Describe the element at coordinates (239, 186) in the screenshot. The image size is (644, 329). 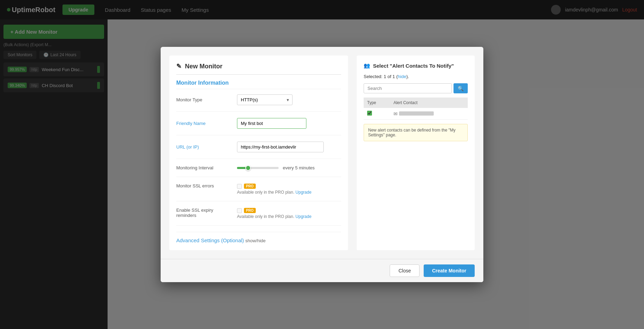
I see `ssl-errors-checkbox` at that location.